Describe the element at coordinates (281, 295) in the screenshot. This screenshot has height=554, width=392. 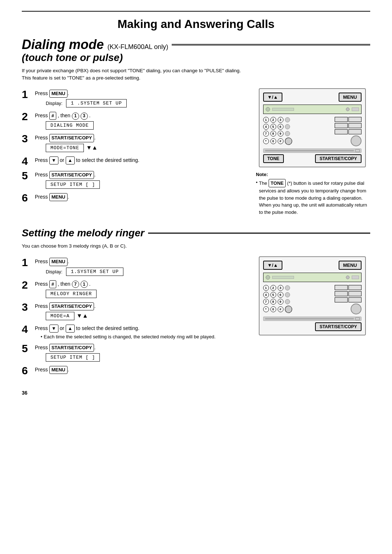
I see `key2-6: 6` at that location.